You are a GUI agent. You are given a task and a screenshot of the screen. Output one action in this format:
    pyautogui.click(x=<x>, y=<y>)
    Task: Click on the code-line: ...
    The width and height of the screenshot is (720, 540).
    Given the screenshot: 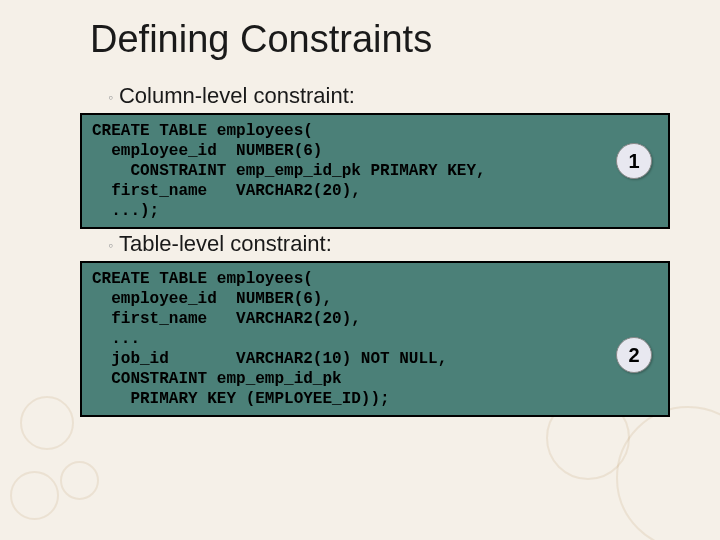 What is the action you would take?
    pyautogui.click(x=116, y=339)
    